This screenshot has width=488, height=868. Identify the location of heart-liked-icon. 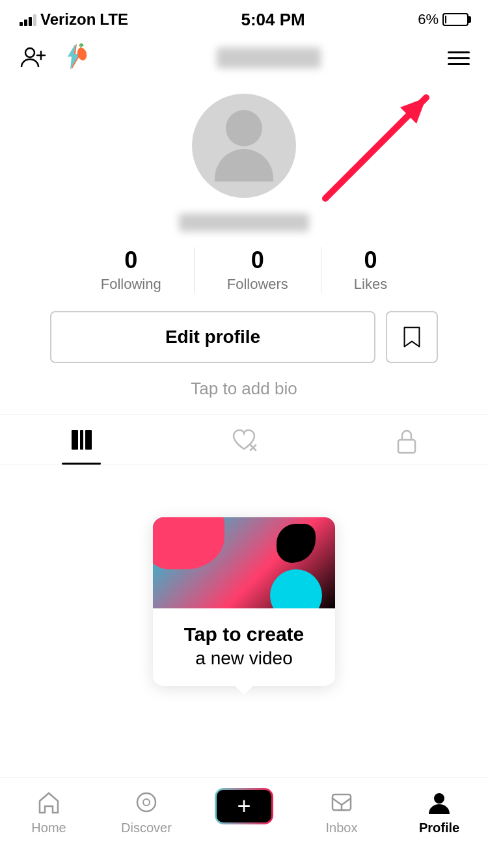
(244, 440).